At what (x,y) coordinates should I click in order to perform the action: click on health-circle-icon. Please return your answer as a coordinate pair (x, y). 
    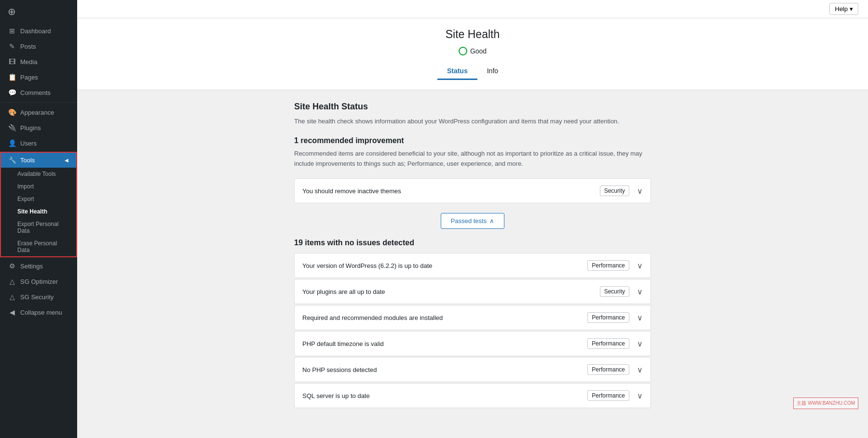
    Looking at the image, I should click on (463, 51).